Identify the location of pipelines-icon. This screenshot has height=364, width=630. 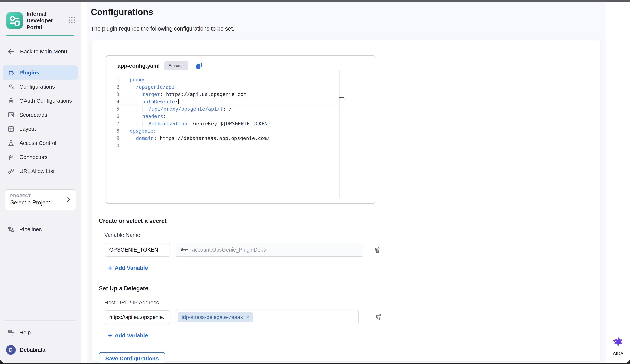
(11, 229).